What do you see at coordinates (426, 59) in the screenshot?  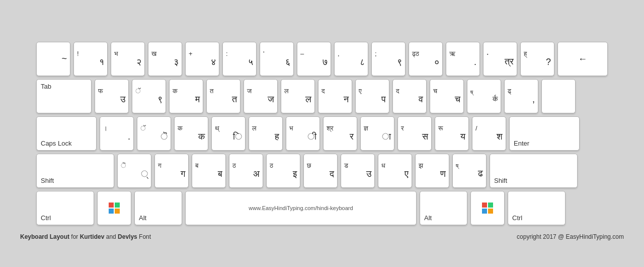 I see `key-0: ढ्ठ ०` at bounding box center [426, 59].